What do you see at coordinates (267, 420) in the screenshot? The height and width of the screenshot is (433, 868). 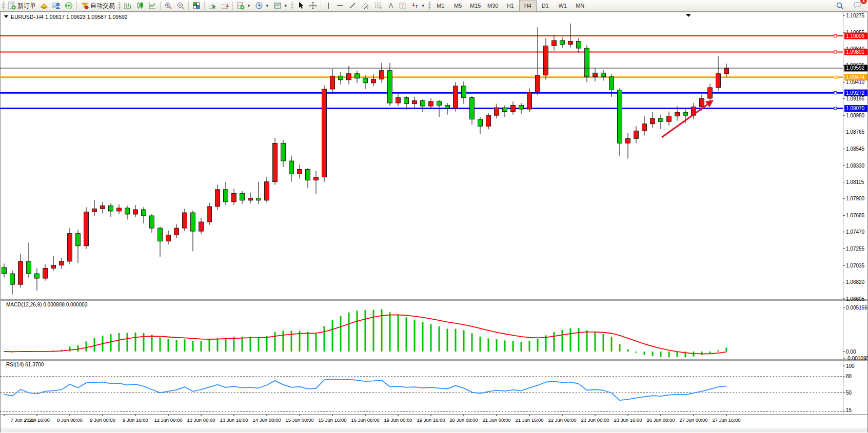 I see `time-label: 14 Jun 08:00` at bounding box center [267, 420].